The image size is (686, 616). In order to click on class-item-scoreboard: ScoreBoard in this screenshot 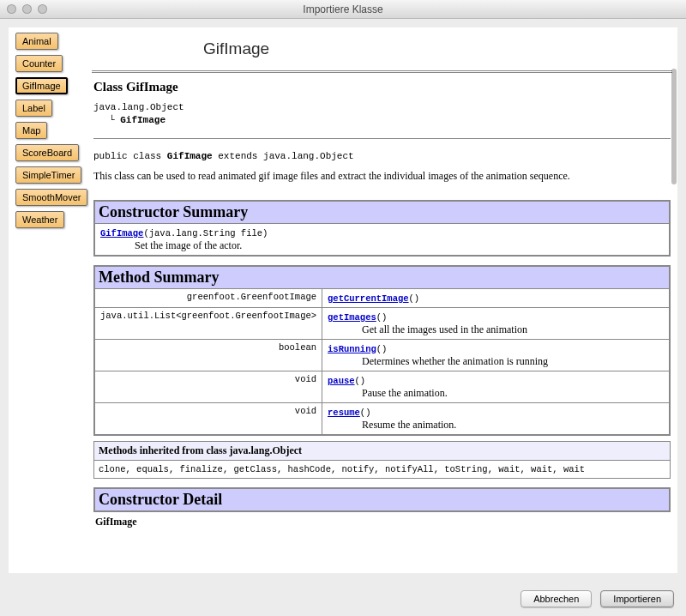, I will do `click(47, 153)`.